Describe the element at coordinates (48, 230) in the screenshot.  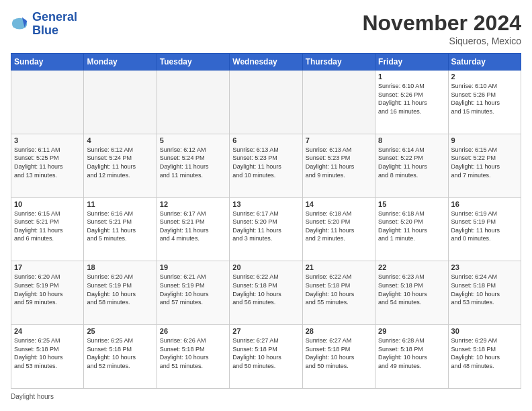
I see `calendar-day-cell: 10Sunrise: 6:15 AM Sunset: 5:21 PM Dayli…` at that location.